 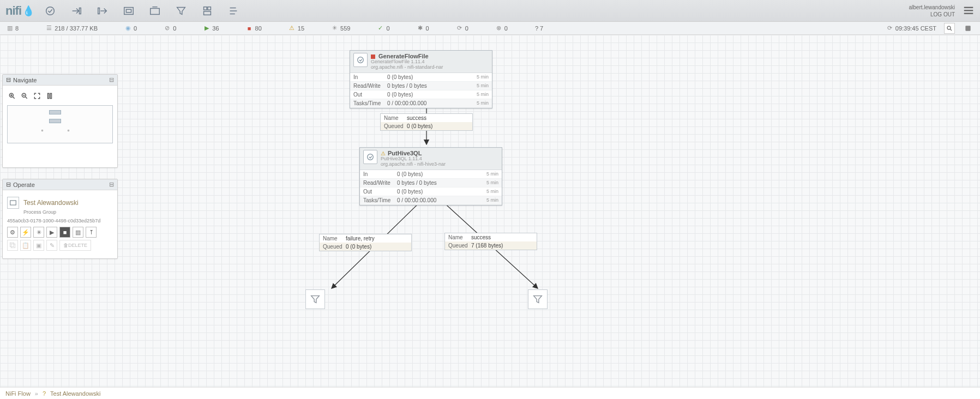 I want to click on disabled-icon: ✳, so click(x=335, y=28).